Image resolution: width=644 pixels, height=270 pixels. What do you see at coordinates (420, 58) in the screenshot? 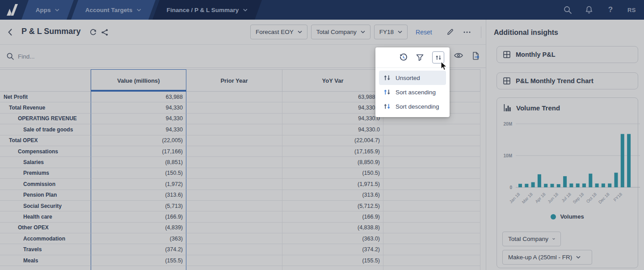
I see `filter-icon` at bounding box center [420, 58].